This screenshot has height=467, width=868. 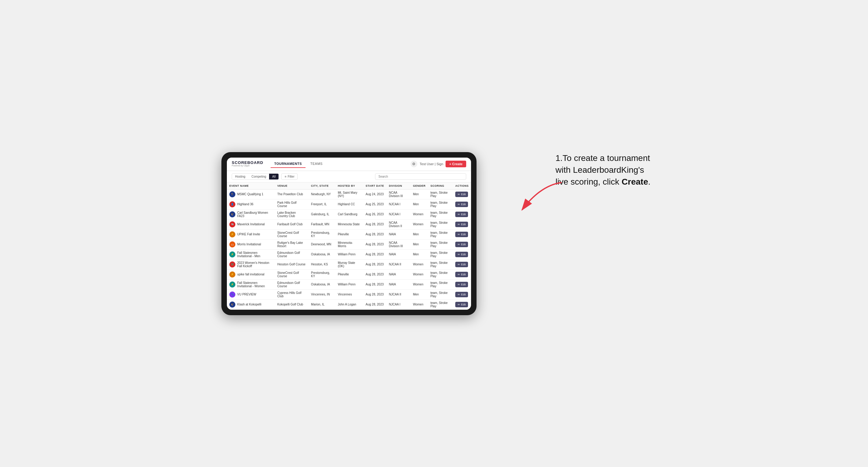 What do you see at coordinates (240, 177) in the screenshot?
I see `filter-hosting-button: Hosting` at bounding box center [240, 177].